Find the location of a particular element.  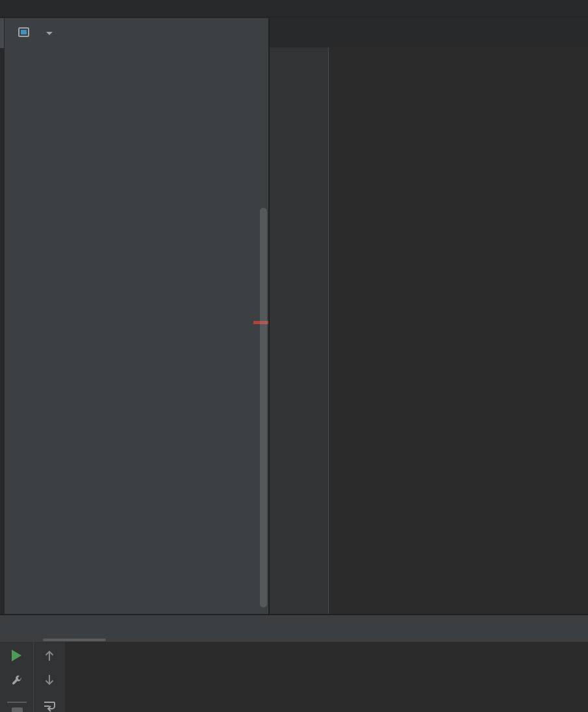

run-console is located at coordinates (326, 677).